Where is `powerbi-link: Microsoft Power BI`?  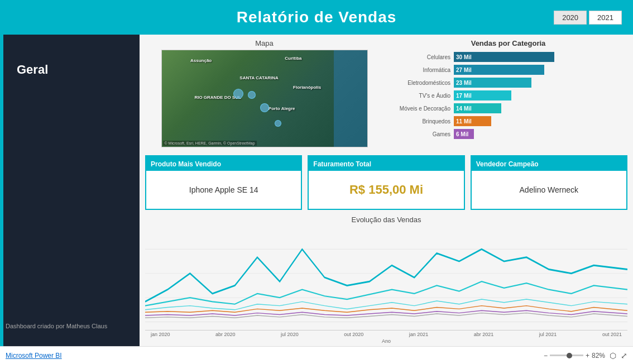 powerbi-link: Microsoft Power BI is located at coordinates (33, 356).